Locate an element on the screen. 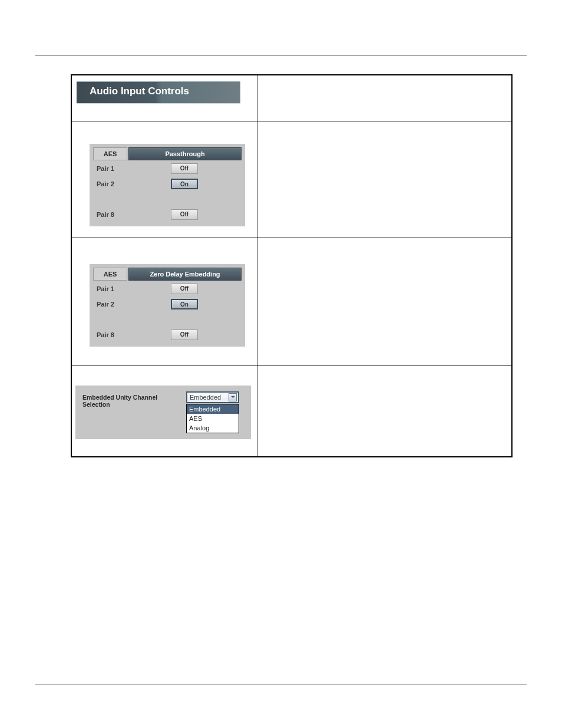 This screenshot has width=562, height=728. audio-input-controls-tab: Audio Input Controls is located at coordinates (158, 93).